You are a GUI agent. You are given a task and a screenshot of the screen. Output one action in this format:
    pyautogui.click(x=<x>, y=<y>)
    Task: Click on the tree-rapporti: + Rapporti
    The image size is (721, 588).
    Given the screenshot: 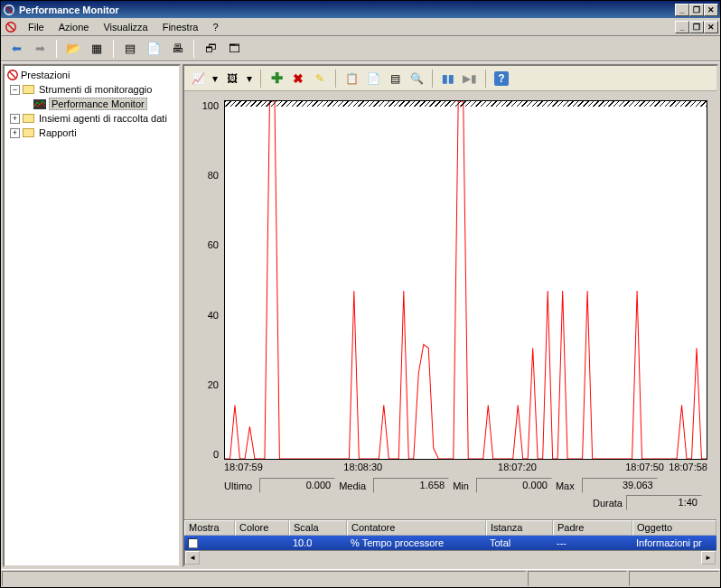 What is the action you would take?
    pyautogui.click(x=92, y=133)
    